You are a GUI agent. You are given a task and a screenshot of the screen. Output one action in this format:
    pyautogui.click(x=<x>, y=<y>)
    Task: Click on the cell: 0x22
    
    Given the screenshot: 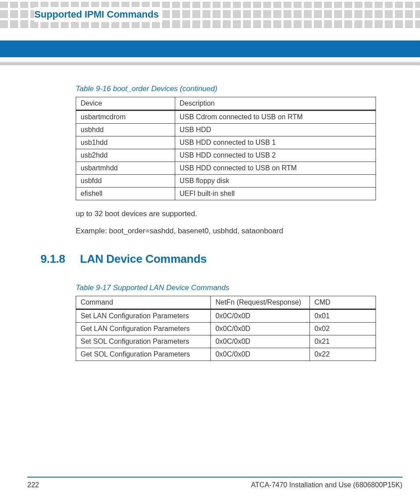 What is the action you would take?
    pyautogui.click(x=343, y=354)
    